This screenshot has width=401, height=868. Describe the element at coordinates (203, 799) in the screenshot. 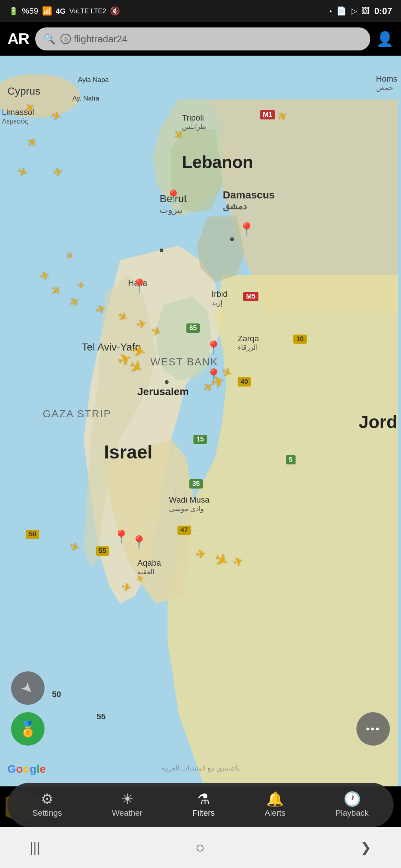

I see `filters-icon: ⚗` at that location.